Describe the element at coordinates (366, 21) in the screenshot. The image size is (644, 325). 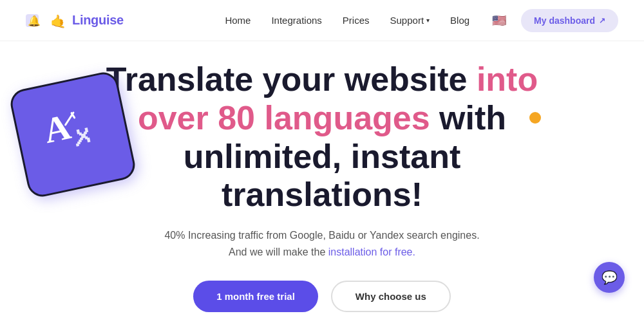
I see `nav-menu: Home Integrations Prices Support ▾ Blog …` at that location.